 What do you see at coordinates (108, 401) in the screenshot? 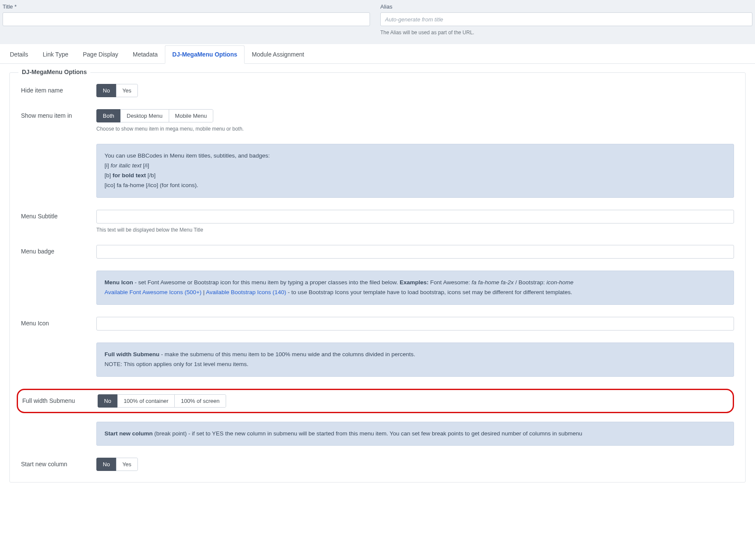
I see `full-width-no: No` at bounding box center [108, 401].